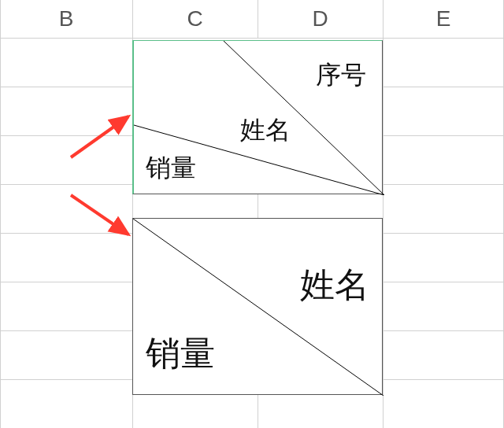  I want to click on diagonal-label-seq: 序号, so click(341, 76).